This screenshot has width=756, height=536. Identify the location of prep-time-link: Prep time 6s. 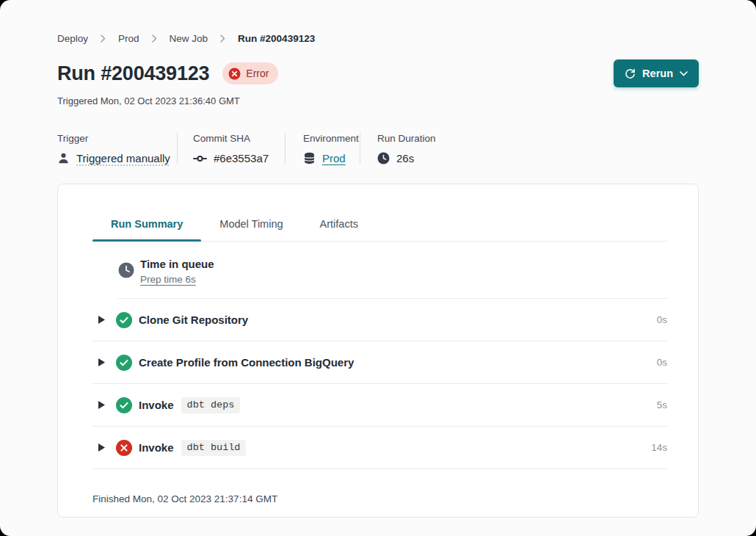
(178, 279).